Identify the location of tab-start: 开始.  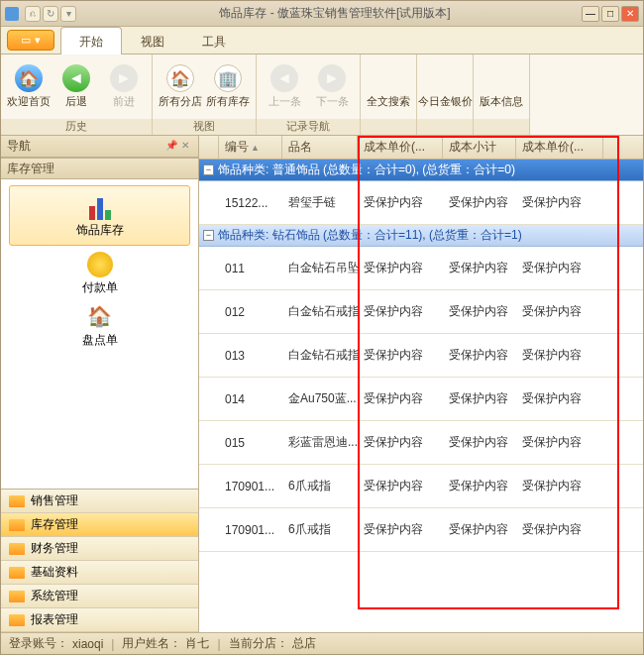
(91, 41).